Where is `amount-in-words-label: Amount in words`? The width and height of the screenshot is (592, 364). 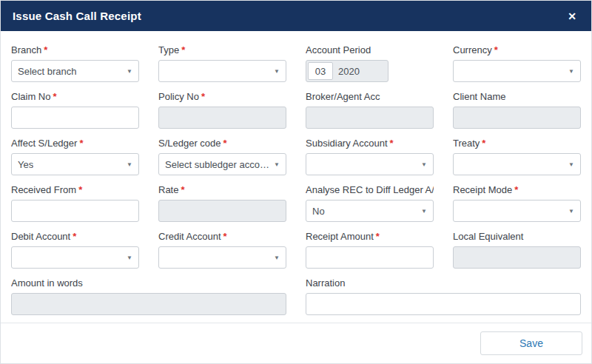
amount-in-words-label: Amount in words is located at coordinates (47, 283).